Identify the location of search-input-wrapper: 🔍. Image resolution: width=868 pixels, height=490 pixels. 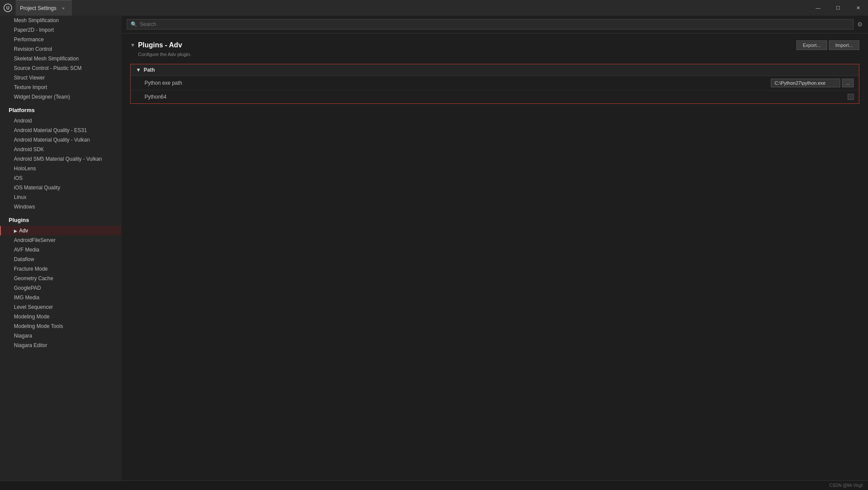
(490, 24).